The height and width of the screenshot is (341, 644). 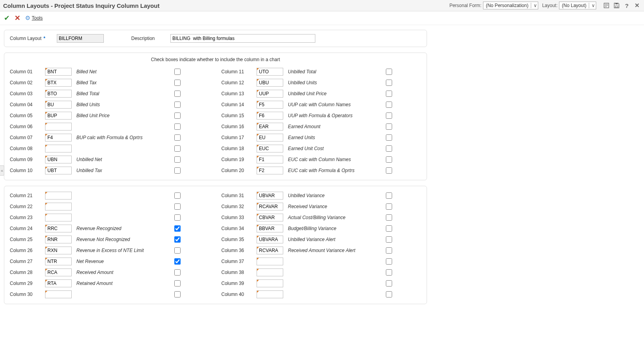 What do you see at coordinates (637, 5) in the screenshot?
I see `close-icon: ✕` at bounding box center [637, 5].